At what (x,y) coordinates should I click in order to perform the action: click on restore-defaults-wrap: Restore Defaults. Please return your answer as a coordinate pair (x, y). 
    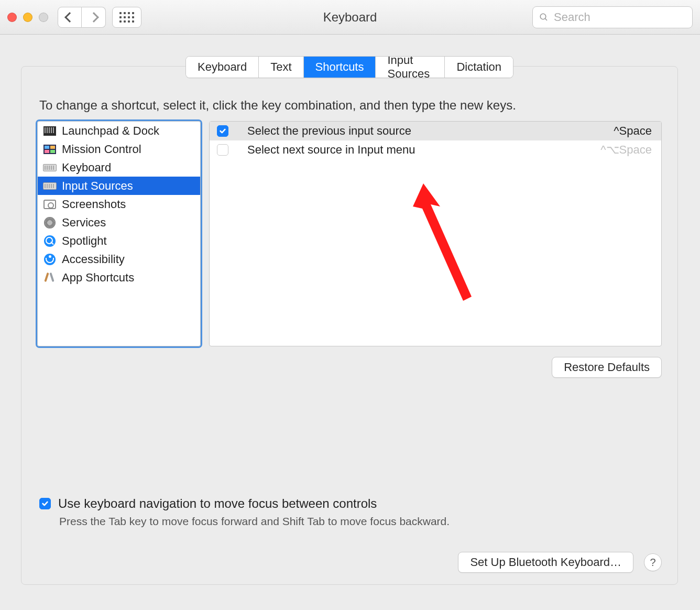
    Looking at the image, I should click on (349, 362).